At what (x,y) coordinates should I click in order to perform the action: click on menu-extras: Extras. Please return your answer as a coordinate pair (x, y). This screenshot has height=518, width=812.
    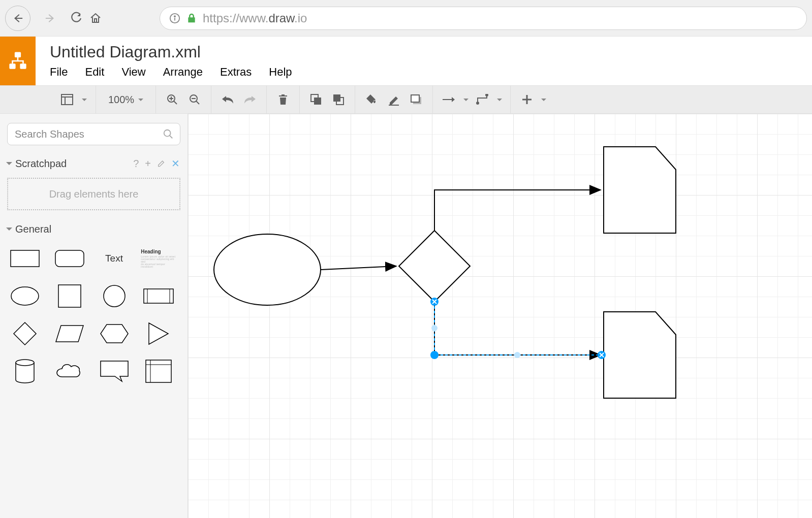
    Looking at the image, I should click on (236, 72).